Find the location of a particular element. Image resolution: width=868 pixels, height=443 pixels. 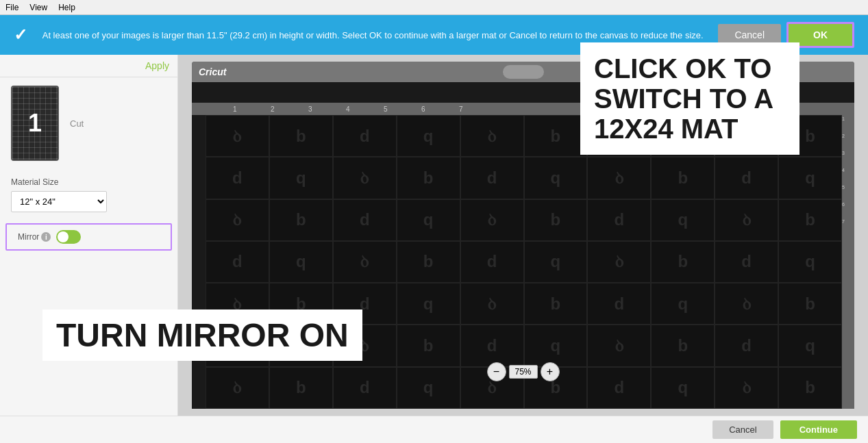

ruler-num-6: 6 is located at coordinates (423, 110).